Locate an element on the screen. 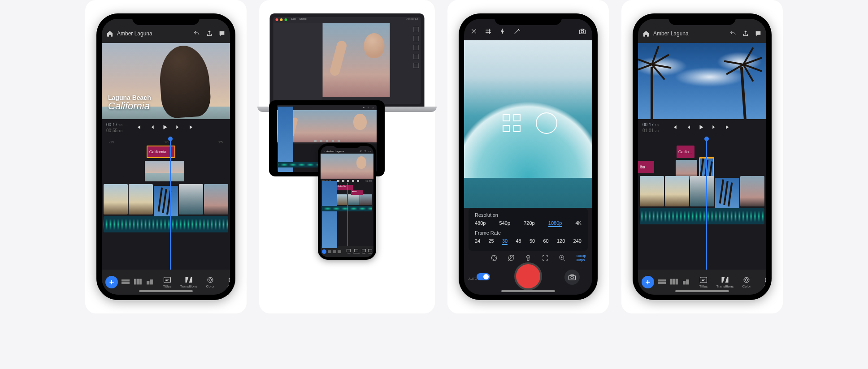 The height and width of the screenshot is (369, 868). camera-viewfinder is located at coordinates (528, 124).